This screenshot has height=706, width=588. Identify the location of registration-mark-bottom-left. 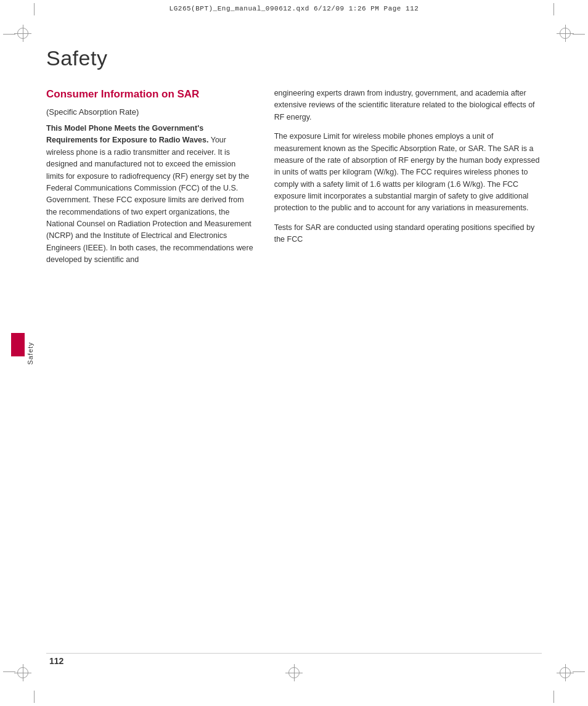
(23, 673).